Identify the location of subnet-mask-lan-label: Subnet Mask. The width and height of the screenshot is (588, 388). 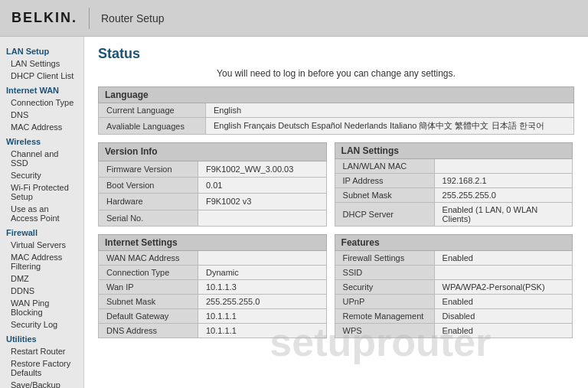
(384, 196).